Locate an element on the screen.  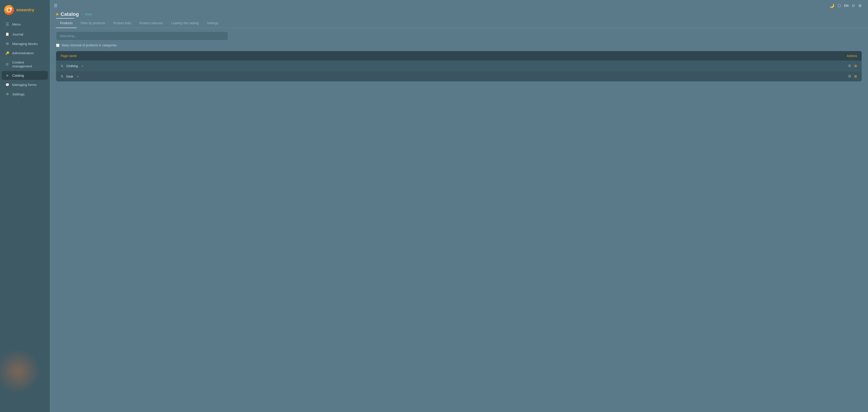
col-header-page-name: Page name is located at coordinates (69, 56).